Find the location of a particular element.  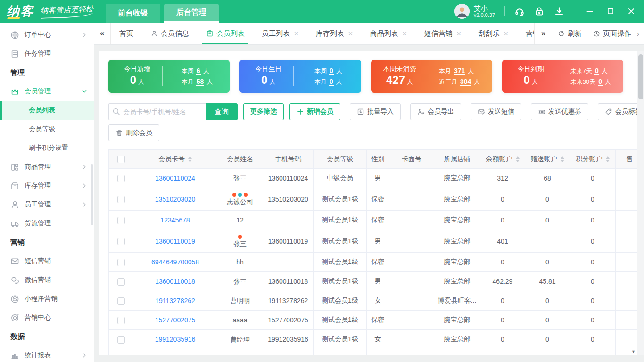

sidebar-item-库存管理: 库存管理 is located at coordinates (47, 186).